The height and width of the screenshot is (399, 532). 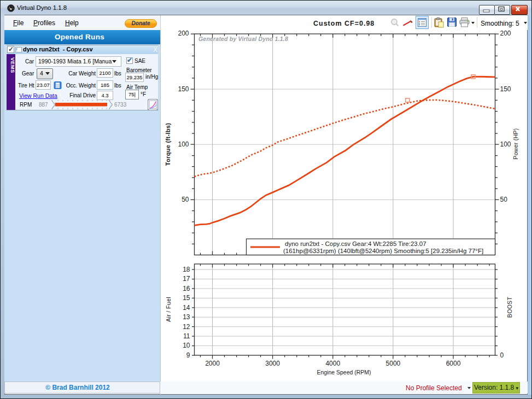 What do you see at coordinates (186, 279) in the screenshot?
I see `svg-text: 17` at bounding box center [186, 279].